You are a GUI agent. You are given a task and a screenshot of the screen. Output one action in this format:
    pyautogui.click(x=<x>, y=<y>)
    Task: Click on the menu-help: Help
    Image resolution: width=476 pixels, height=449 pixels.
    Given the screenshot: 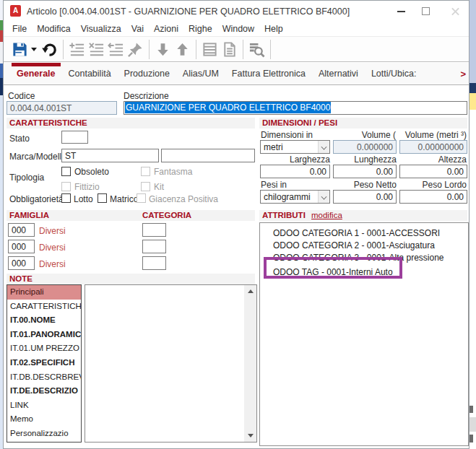 What is the action you would take?
    pyautogui.click(x=274, y=29)
    